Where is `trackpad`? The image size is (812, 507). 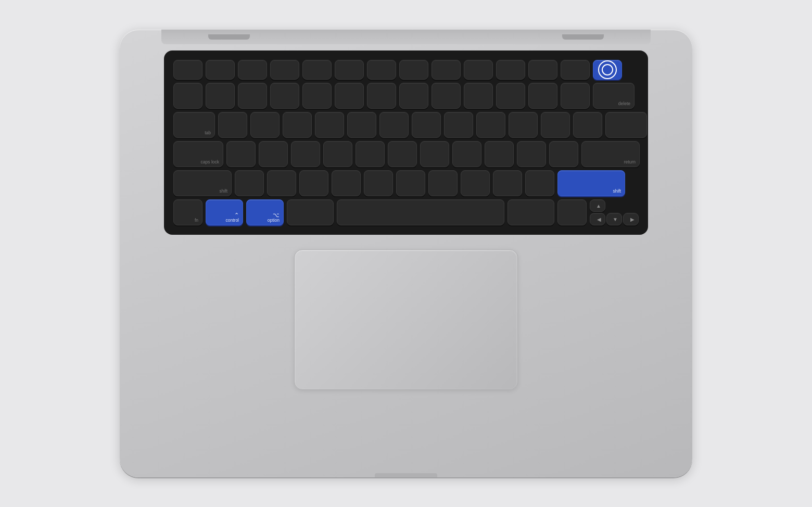 trackpad is located at coordinates (406, 320).